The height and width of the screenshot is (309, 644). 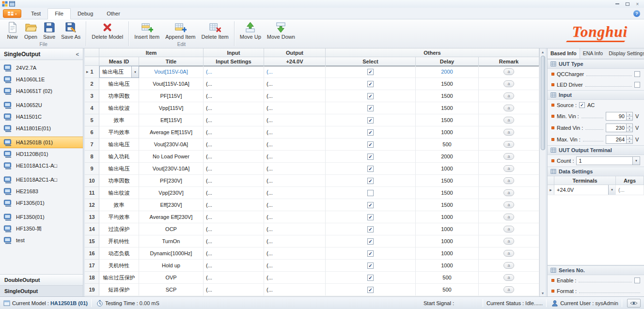 What do you see at coordinates (637, 74) in the screenshot?
I see `qccharger-checkbox` at bounding box center [637, 74].